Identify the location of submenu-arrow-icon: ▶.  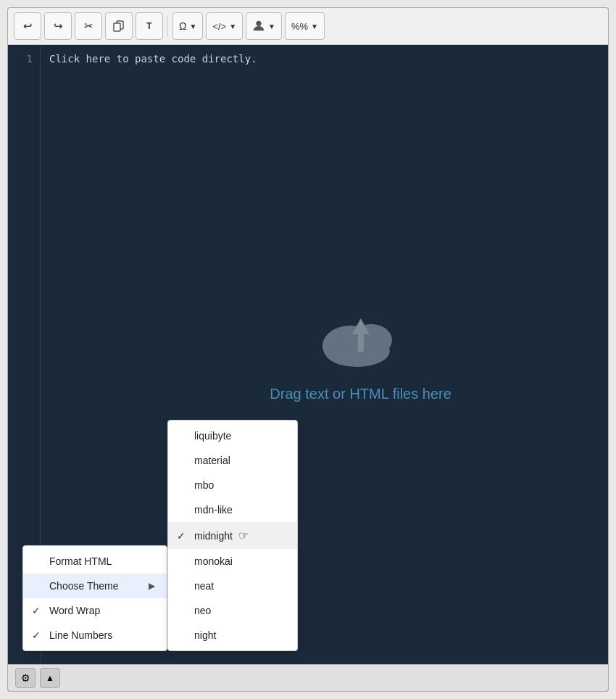
(152, 586).